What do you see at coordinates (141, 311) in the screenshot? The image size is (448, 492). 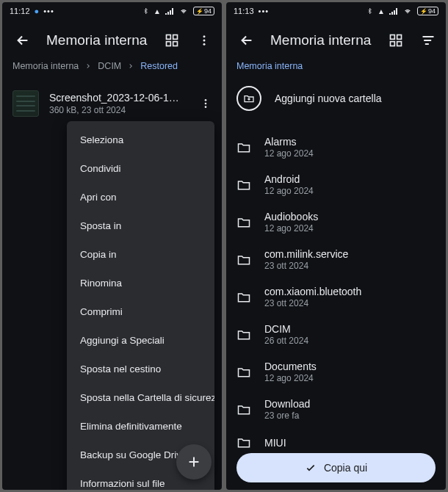 I see `menu-item: Comprimi` at bounding box center [141, 311].